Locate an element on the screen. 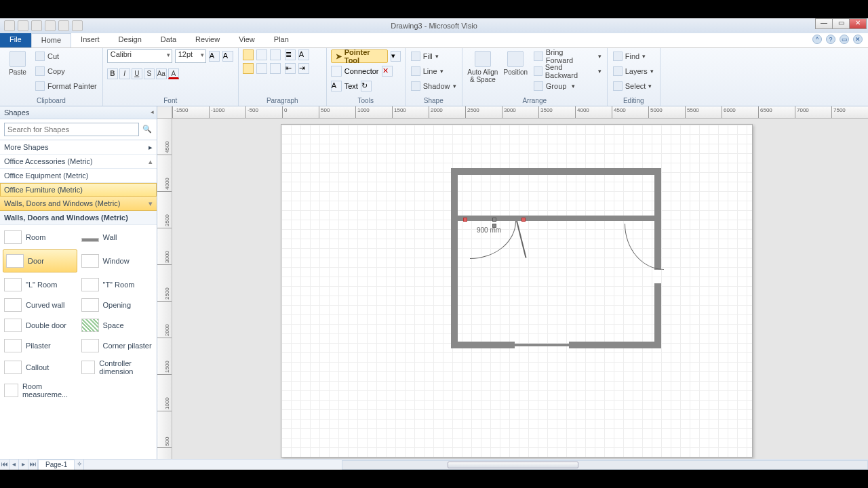 The width and height of the screenshot is (868, 488). select-button: Select▾ is located at coordinates (633, 86).